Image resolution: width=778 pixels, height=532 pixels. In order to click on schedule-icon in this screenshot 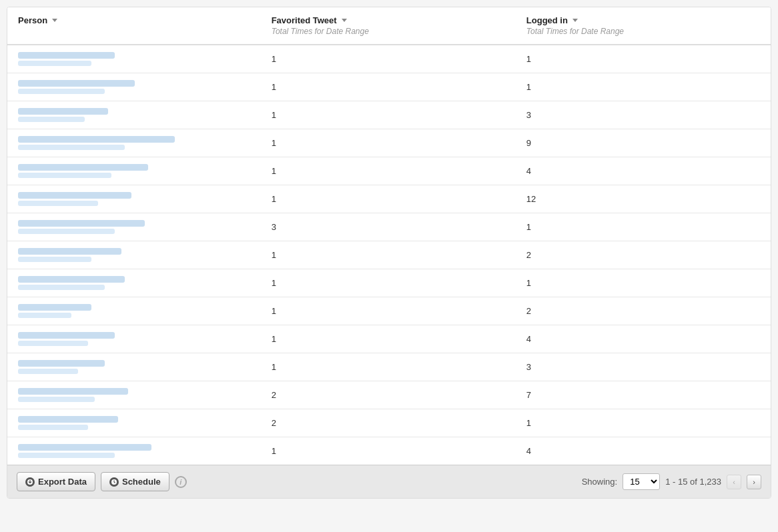, I will do `click(114, 482)`.